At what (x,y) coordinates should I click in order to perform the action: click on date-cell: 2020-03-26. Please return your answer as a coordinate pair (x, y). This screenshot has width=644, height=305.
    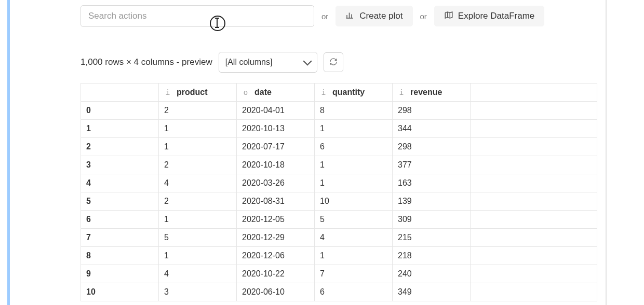
    Looking at the image, I should click on (276, 184).